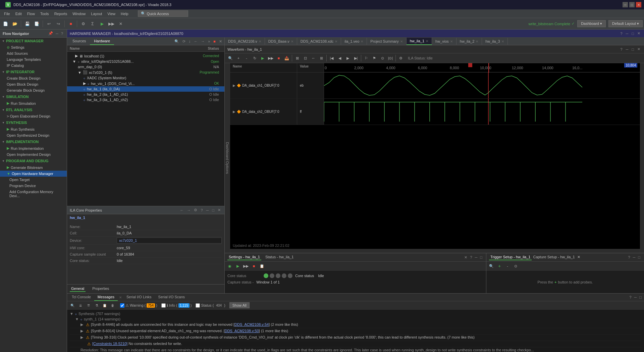 The height and width of the screenshot is (352, 644). Describe the element at coordinates (184, 42) in the screenshot. I see `hw-tab-refresh: ⟳` at that location.